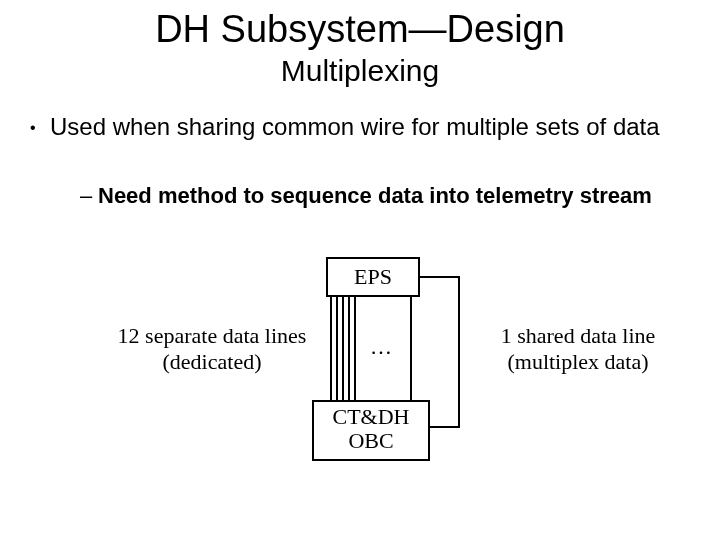 The image size is (720, 540). What do you see at coordinates (360, 30) in the screenshot?
I see `slide-title: DH Subsystem—Design` at bounding box center [360, 30].